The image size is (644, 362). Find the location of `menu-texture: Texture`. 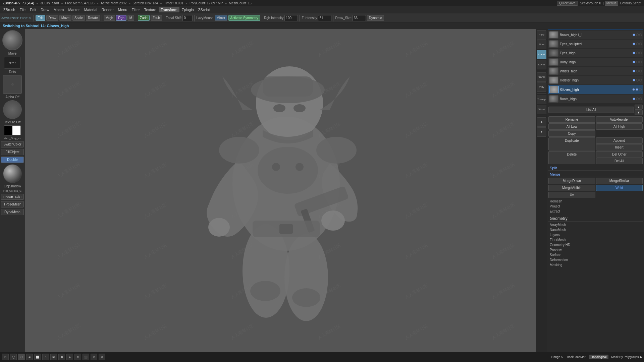

menu-texture: Texture is located at coordinates (150, 10).